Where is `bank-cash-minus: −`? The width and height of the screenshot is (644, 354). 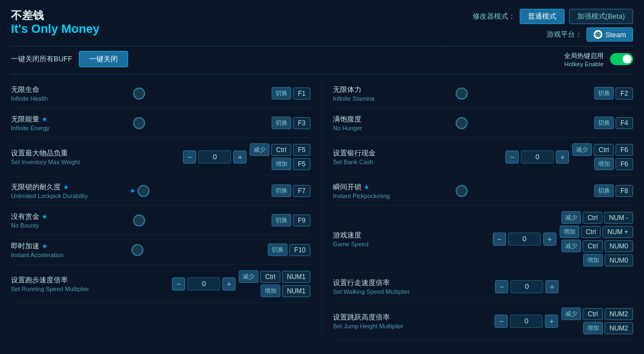
bank-cash-minus: − is located at coordinates (512, 157).